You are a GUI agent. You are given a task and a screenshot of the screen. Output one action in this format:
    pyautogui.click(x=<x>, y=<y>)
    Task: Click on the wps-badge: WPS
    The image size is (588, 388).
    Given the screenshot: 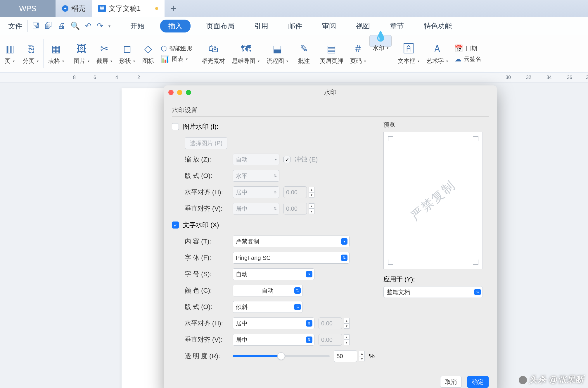 What is the action you would take?
    pyautogui.click(x=28, y=8)
    